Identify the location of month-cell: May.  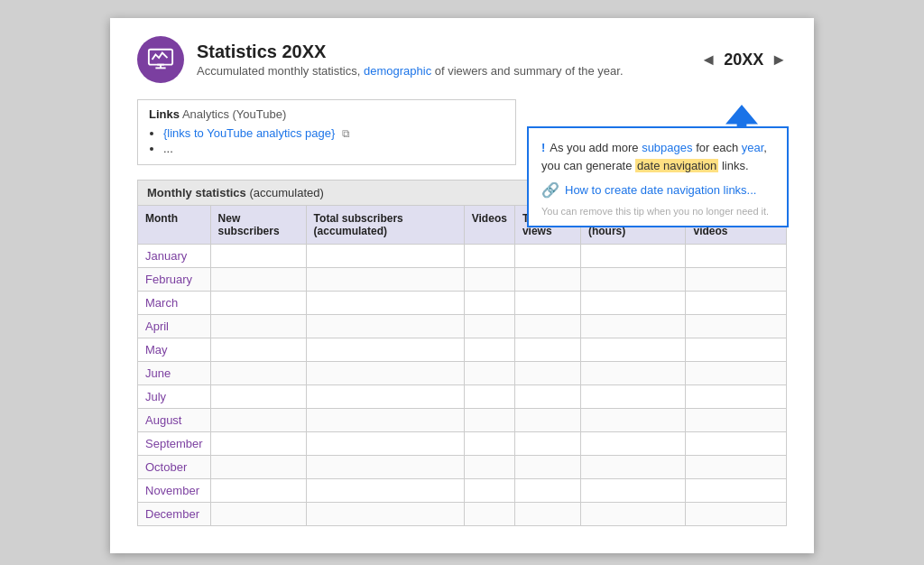
(175, 350).